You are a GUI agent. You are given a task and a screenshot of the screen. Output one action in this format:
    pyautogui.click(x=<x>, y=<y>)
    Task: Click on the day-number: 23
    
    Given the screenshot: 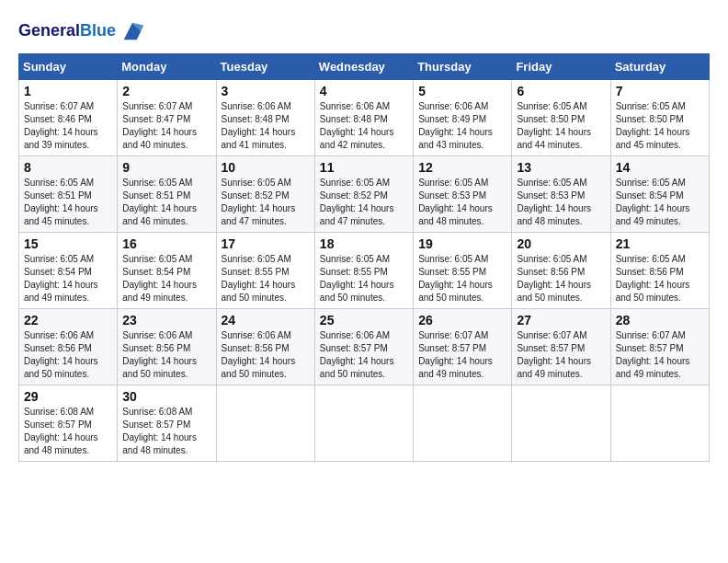 What is the action you would take?
    pyautogui.click(x=166, y=320)
    